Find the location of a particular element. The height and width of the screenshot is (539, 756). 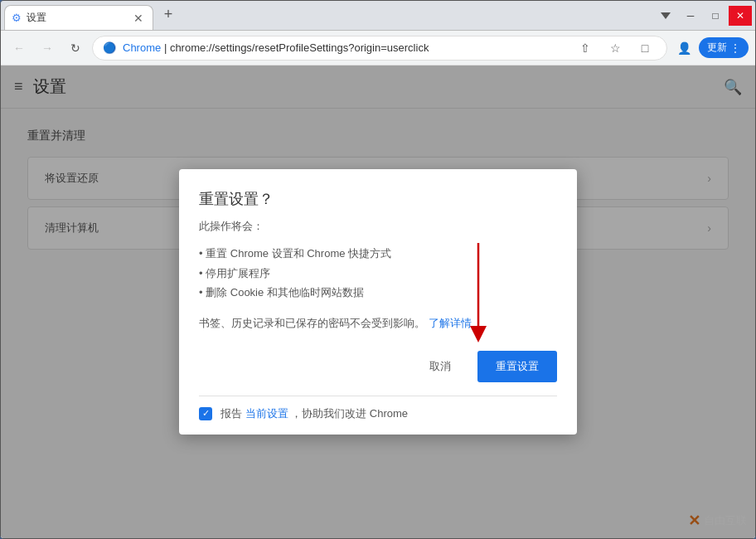

reset-settings-button: 重置设置 is located at coordinates (517, 367).